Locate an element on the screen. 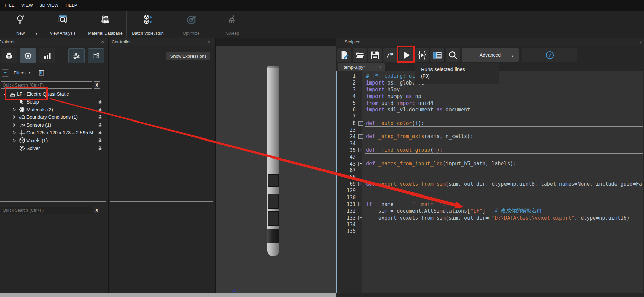 Image resolution: width=644 pixels, height=297 pixels. tree-item-boundary-conditions-1: ∂Ω Boundary Conditions (1) is located at coordinates (53, 117).